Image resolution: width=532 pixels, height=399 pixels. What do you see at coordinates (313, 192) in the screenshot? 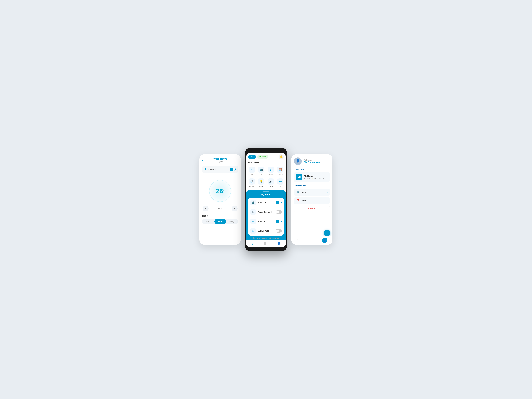
I see `setting-label: Setting` at bounding box center [313, 192].